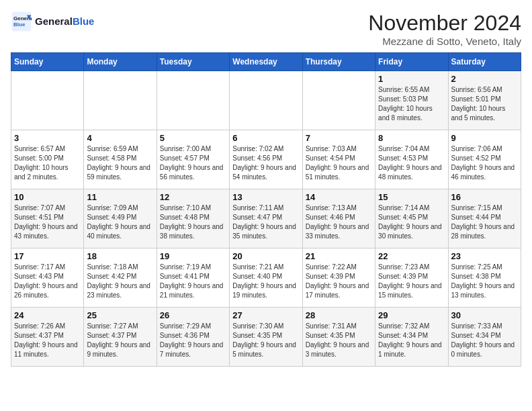 The image size is (532, 411). What do you see at coordinates (193, 138) in the screenshot?
I see `day-number: 5` at bounding box center [193, 138].